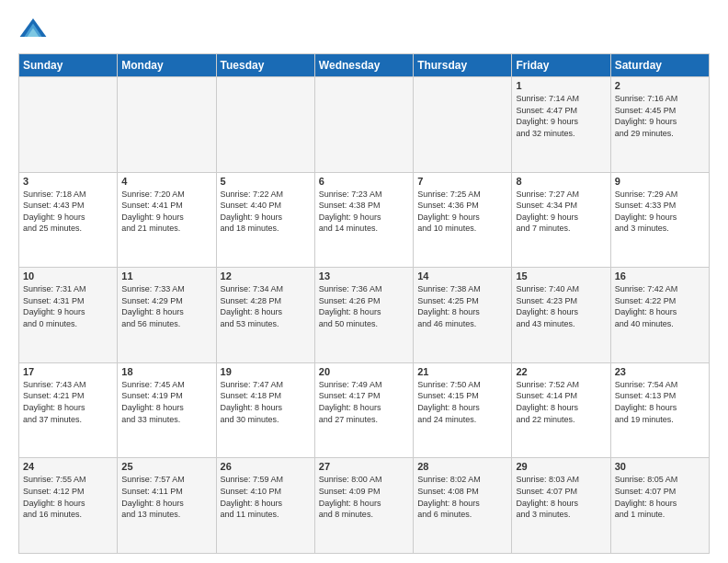 This screenshot has width=728, height=563. What do you see at coordinates (166, 466) in the screenshot?
I see `day-number: 25` at bounding box center [166, 466].